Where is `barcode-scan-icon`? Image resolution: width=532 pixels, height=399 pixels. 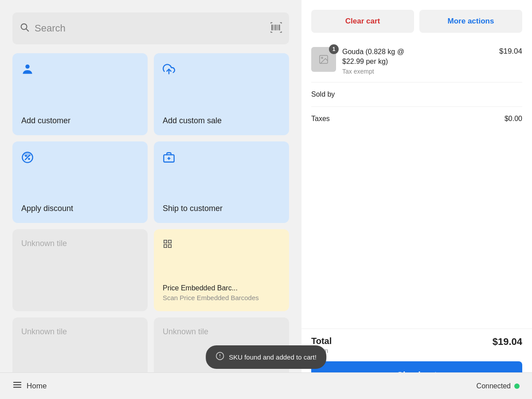
barcode-scan-icon is located at coordinates (276, 28).